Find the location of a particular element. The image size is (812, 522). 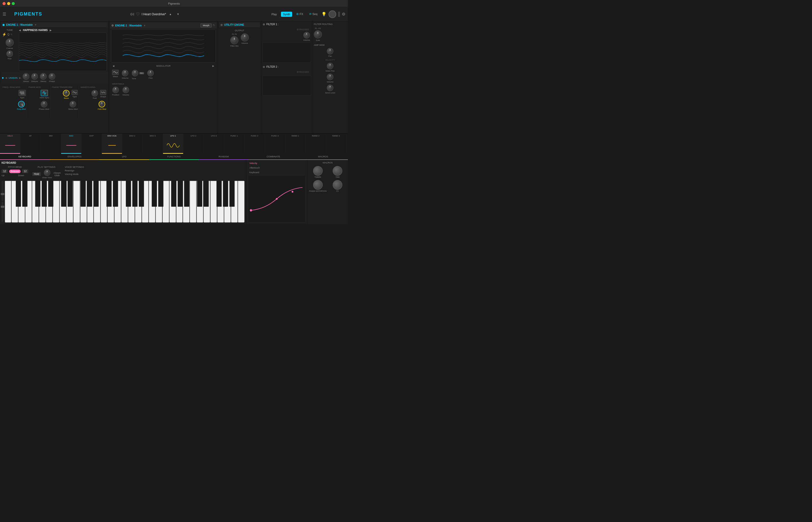

tab-functions: FUNCTIONS is located at coordinates (174, 157).